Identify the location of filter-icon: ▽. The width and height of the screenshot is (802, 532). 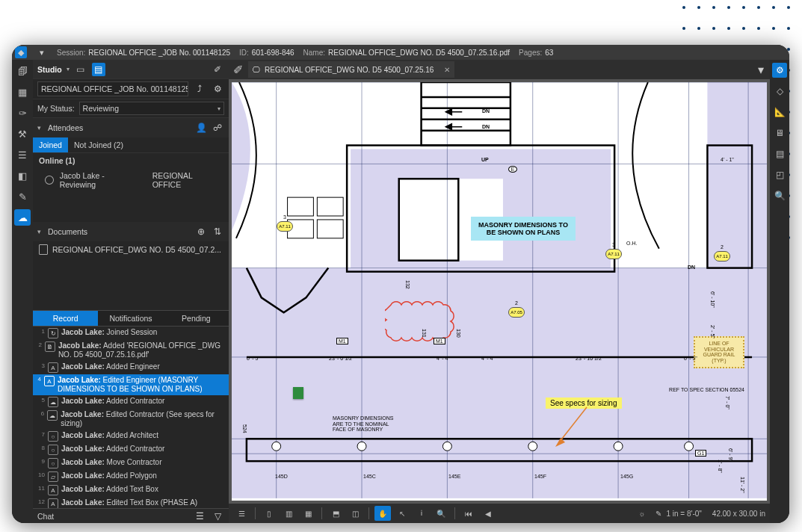
(218, 516).